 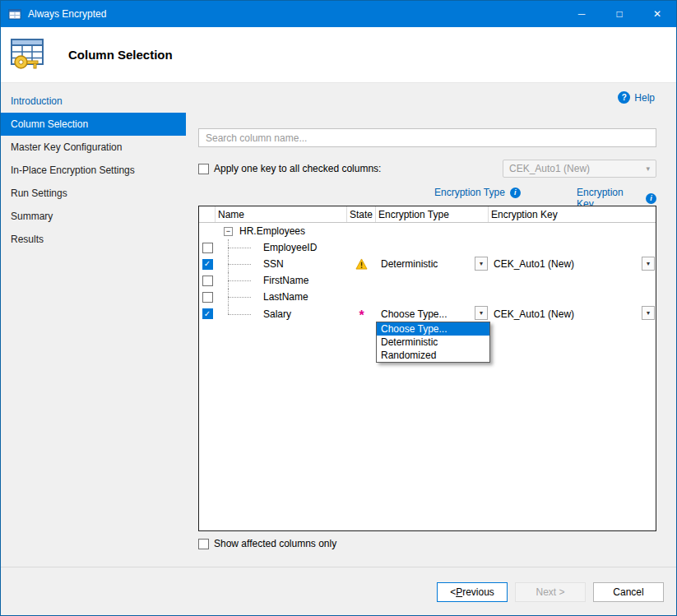 I want to click on apply-key-label: Apply one key to all checked columns:, so click(x=298, y=169).